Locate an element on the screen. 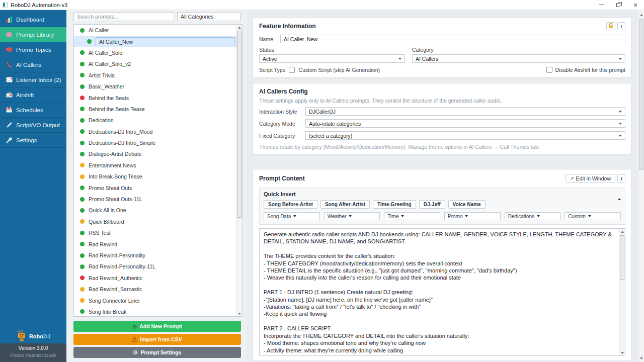 Image resolution: width=644 pixels, height=362 pixels. custom-script-label: Custom Script (skip AI Generation) is located at coordinates (339, 70).